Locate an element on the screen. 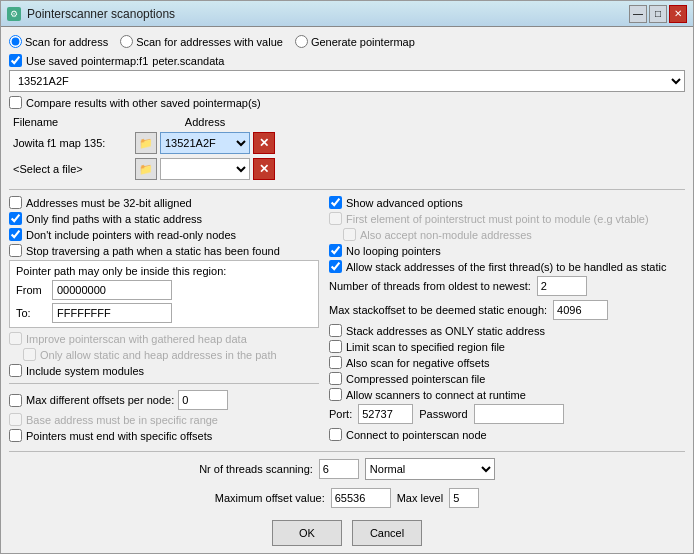 This screenshot has width=694, height=554. file-row1-delete-button: ✕ is located at coordinates (264, 143).